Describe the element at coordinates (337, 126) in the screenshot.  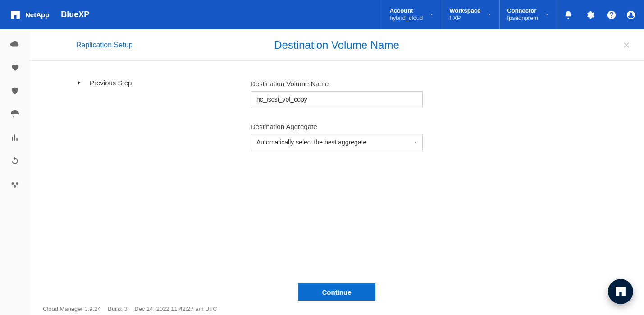
I see `dest-aggregate-label: Destination Aggregate` at that location.